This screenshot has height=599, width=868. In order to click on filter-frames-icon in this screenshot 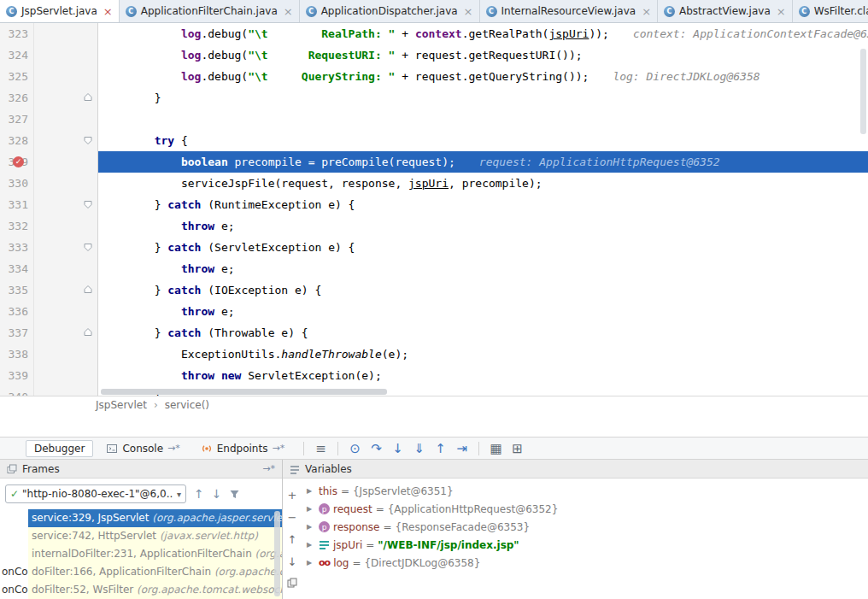, I will do `click(234, 494)`.